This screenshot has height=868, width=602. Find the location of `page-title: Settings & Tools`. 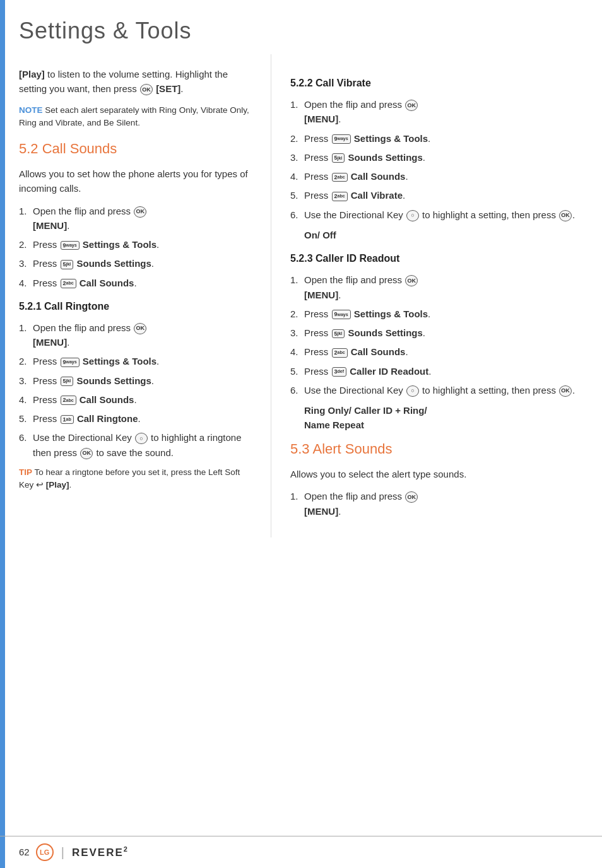

page-title: Settings & Tools is located at coordinates (301, 31).